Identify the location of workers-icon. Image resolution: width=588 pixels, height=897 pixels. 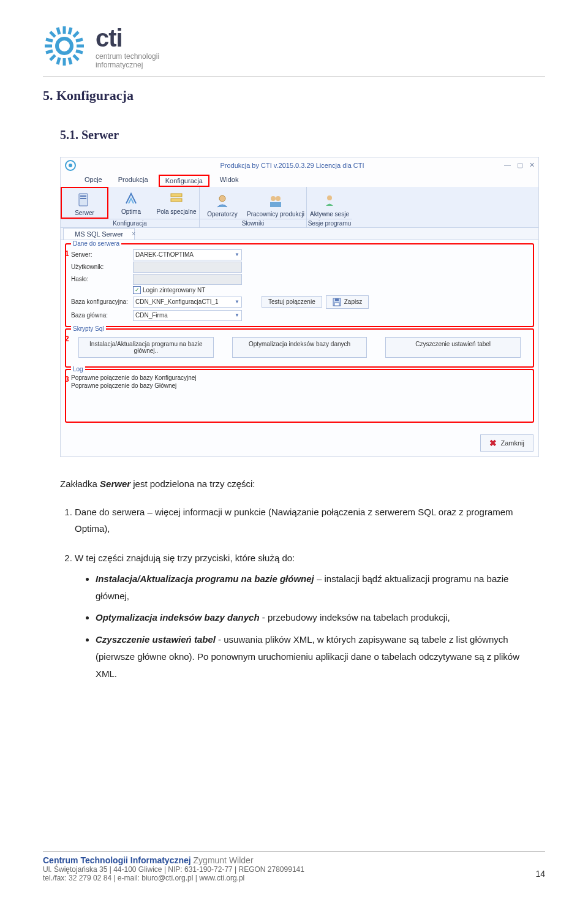
(276, 201).